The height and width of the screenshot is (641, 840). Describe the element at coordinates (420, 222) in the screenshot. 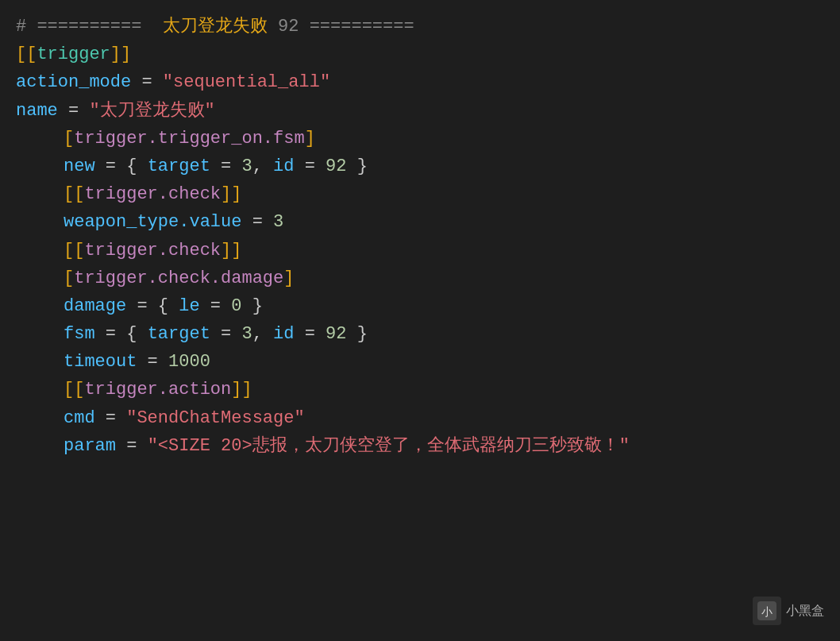

I see `line-weapon: weapon_type.value = 3` at that location.